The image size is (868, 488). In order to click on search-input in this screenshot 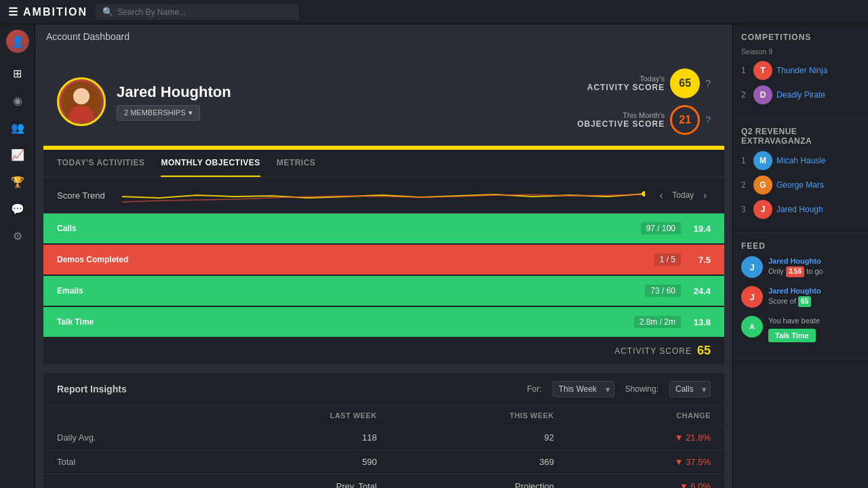, I will do `click(205, 12)`.